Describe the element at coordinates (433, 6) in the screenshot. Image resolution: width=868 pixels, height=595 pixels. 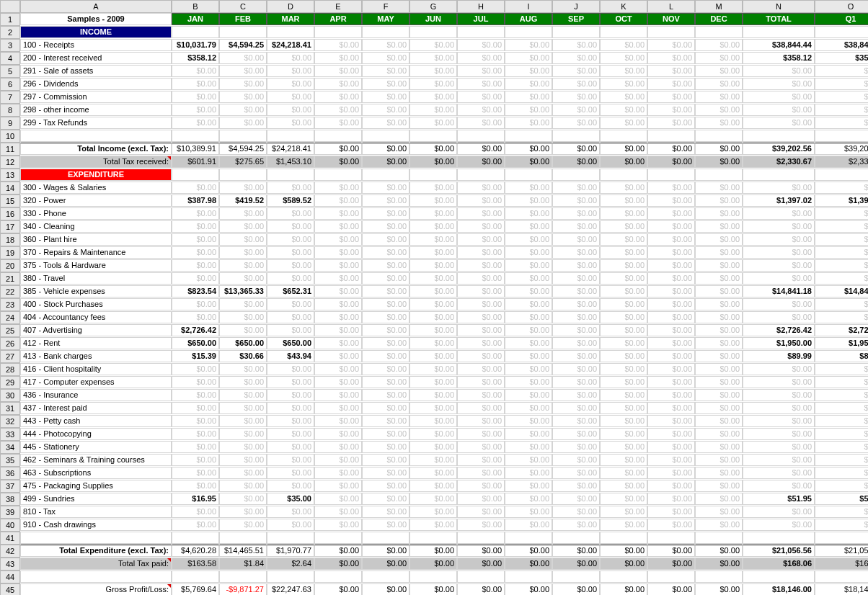
I see `col-header-G: G` at that location.